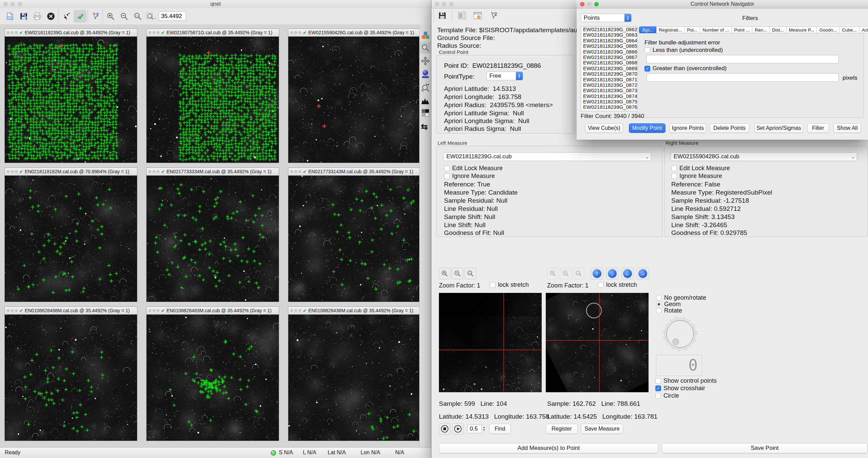 This screenshot has width=868, height=458. Describe the element at coordinates (476, 429) in the screenshot. I see `blink-rate-spinner: 0.5 ▲▼` at that location.